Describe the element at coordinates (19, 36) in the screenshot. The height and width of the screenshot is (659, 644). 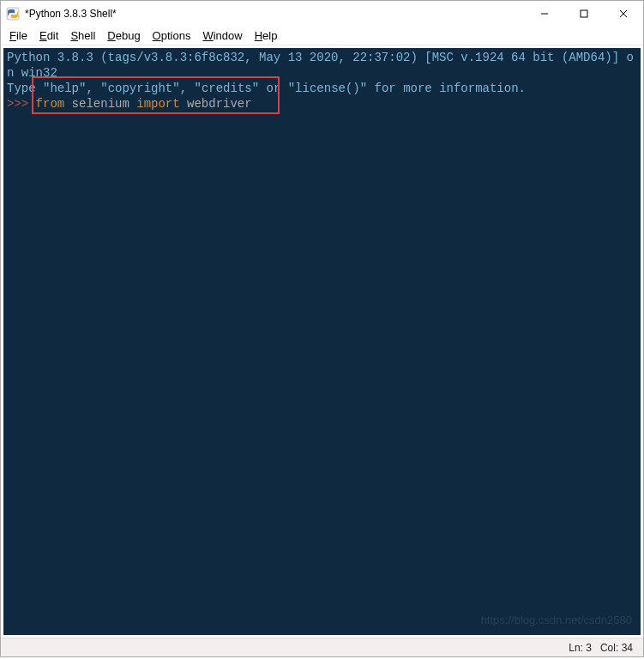
I see `menu-file: File` at that location.